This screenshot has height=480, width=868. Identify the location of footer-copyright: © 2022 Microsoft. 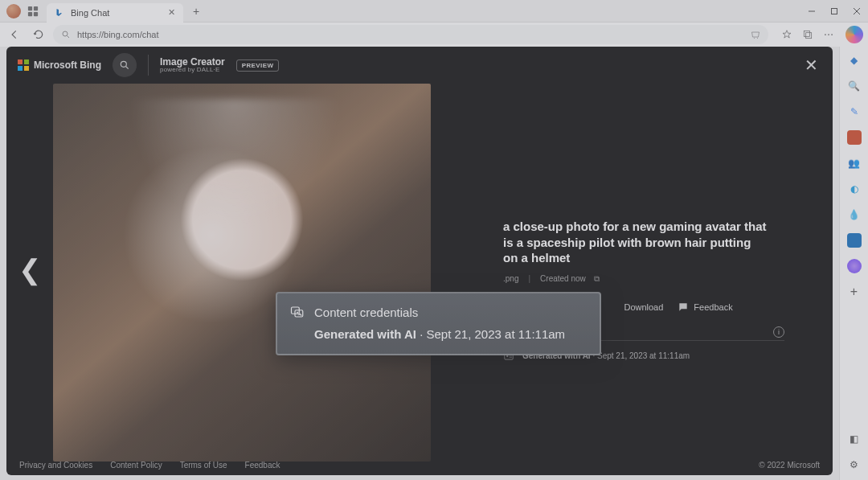
(789, 465).